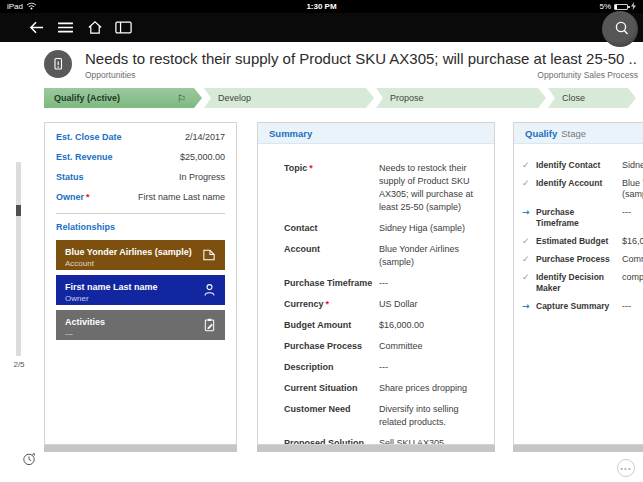 This screenshot has width=643, height=482. What do you see at coordinates (332, 326) in the screenshot?
I see `field-label: Budget Amount` at bounding box center [332, 326].